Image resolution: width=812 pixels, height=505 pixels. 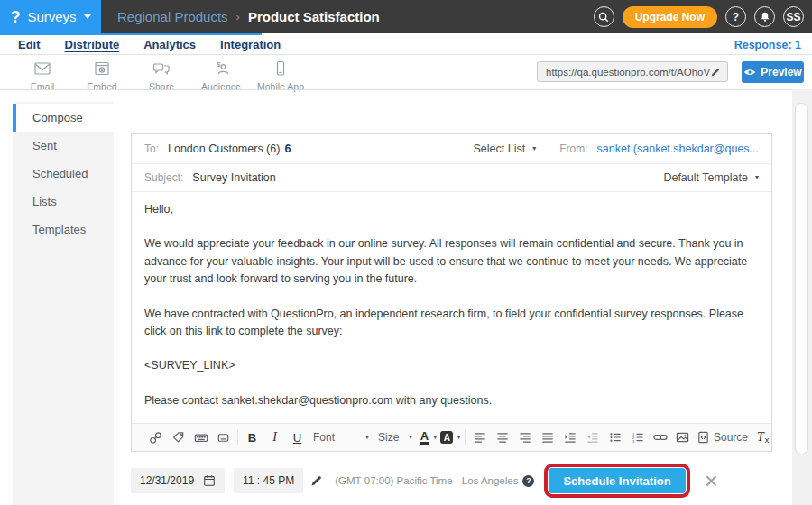 I want to click on toolbar-separator, so click(x=466, y=437).